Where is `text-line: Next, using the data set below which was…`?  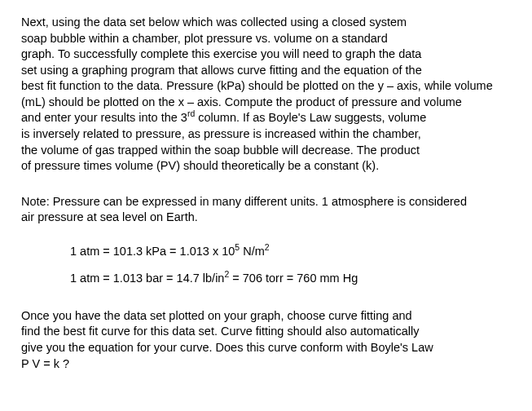
text-line: Next, using the data set below which was… is located at coordinates (213, 22).